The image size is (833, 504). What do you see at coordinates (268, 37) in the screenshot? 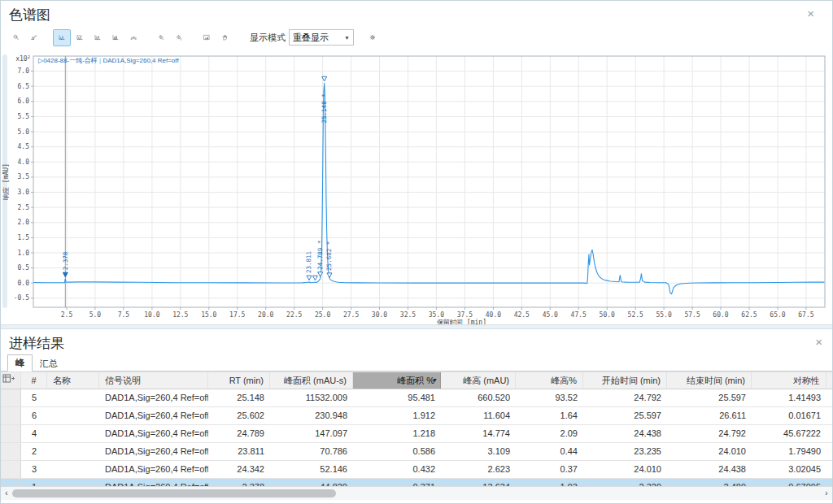
I see `display-mode-label: 显示模式` at bounding box center [268, 37].